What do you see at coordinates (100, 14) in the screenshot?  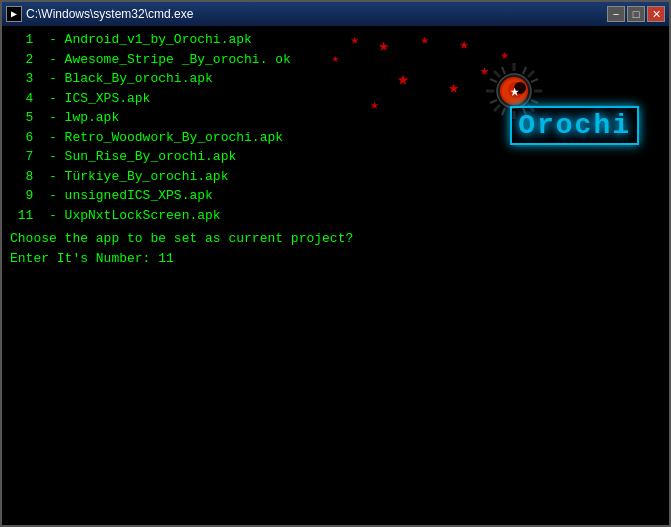 I see `title-bar-left: ▶ C:\Windows\system32\cmd.exe` at bounding box center [100, 14].